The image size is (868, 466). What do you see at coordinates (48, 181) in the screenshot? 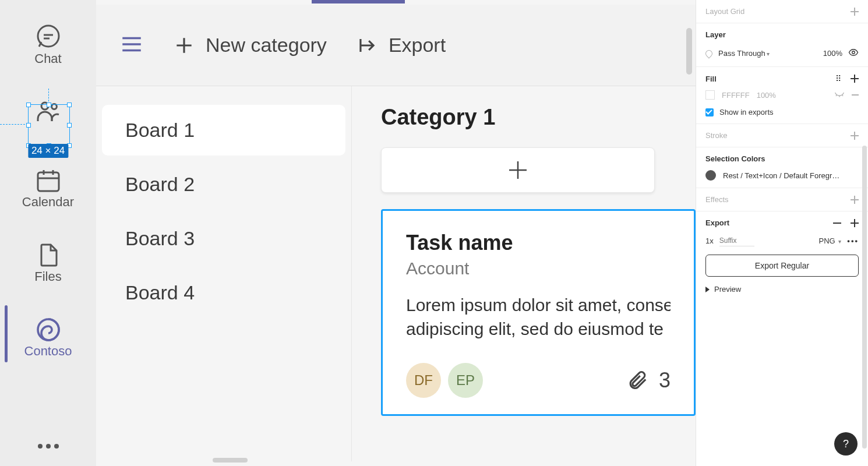
I see `calendar-icon` at bounding box center [48, 181].